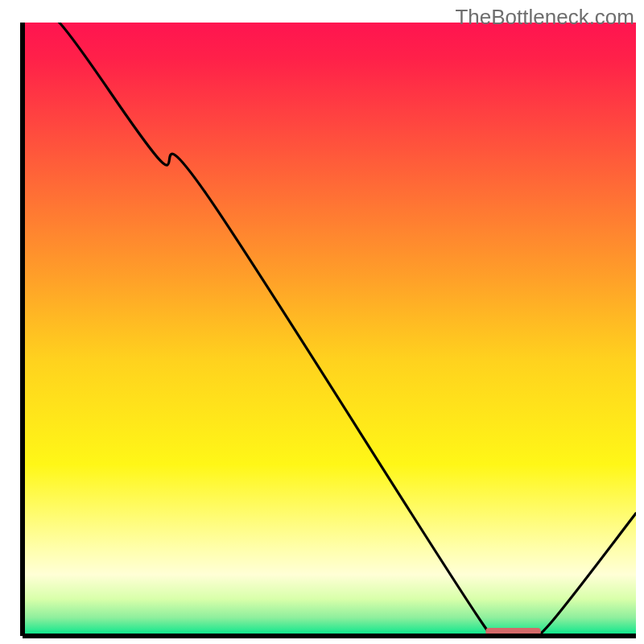 The height and width of the screenshot is (644, 644). What do you see at coordinates (544, 18) in the screenshot?
I see `watermark-label: TheBottleneck.com` at bounding box center [544, 18].